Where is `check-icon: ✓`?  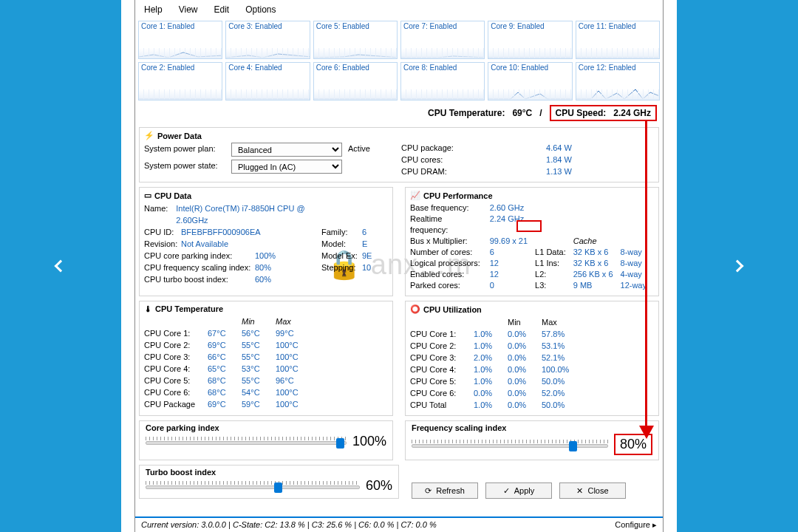
check-icon: ✓ is located at coordinates (507, 491).